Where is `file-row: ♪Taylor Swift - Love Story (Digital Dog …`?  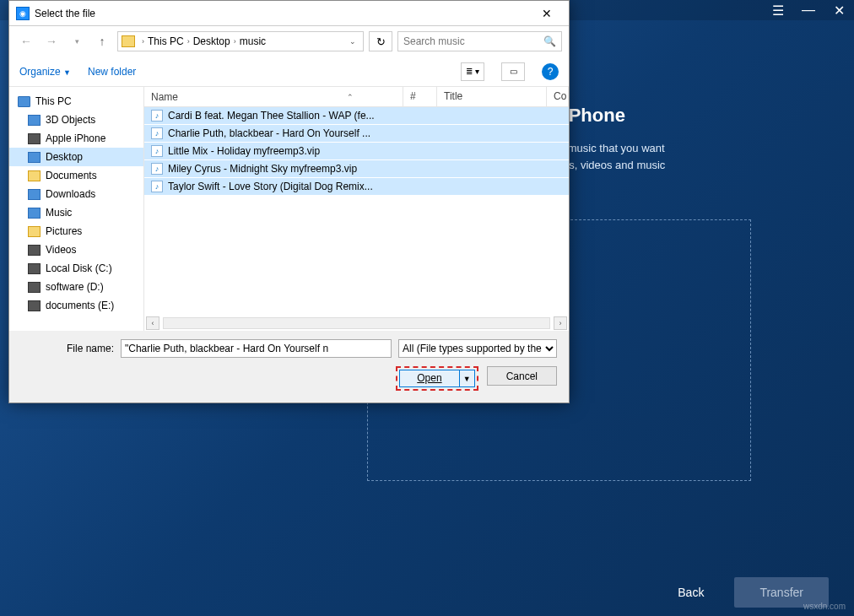
file-row: ♪Taylor Swift - Love Story (Digital Dog … is located at coordinates (356, 187).